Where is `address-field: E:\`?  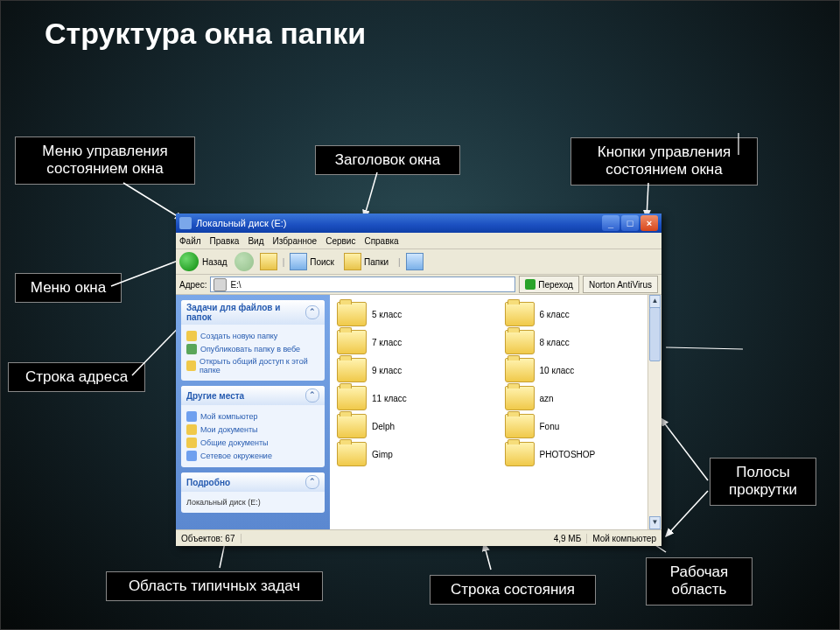 address-field: E:\ is located at coordinates (362, 284).